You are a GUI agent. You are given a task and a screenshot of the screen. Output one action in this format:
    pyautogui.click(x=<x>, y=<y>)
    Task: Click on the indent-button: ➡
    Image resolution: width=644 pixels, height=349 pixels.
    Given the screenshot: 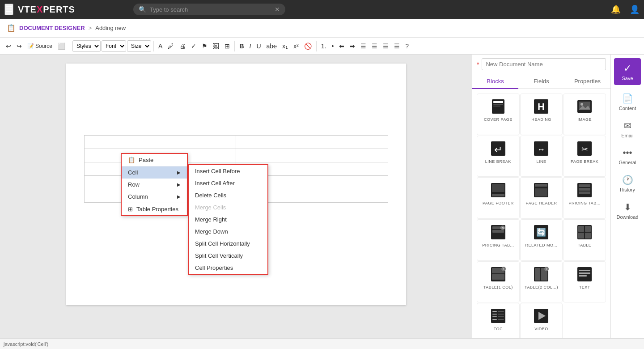 What is the action you would take?
    pyautogui.click(x=352, y=46)
    